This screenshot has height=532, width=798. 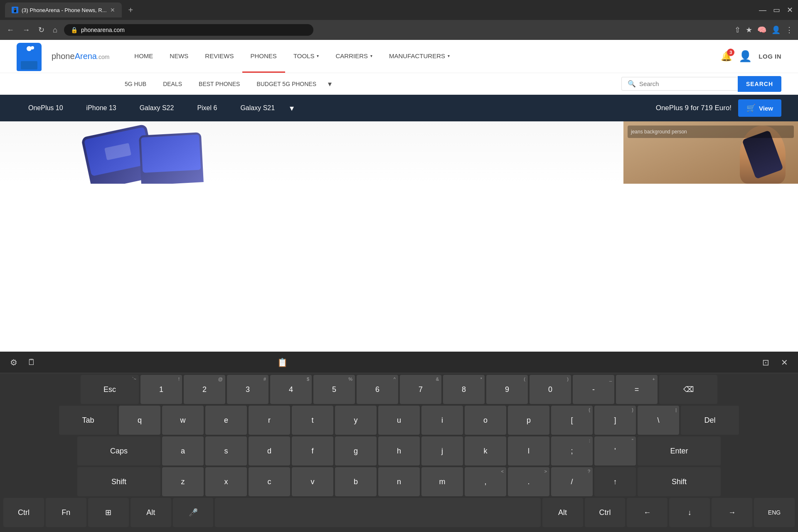 I want to click on sec-nav-more-btn: ▾, so click(x=330, y=84).